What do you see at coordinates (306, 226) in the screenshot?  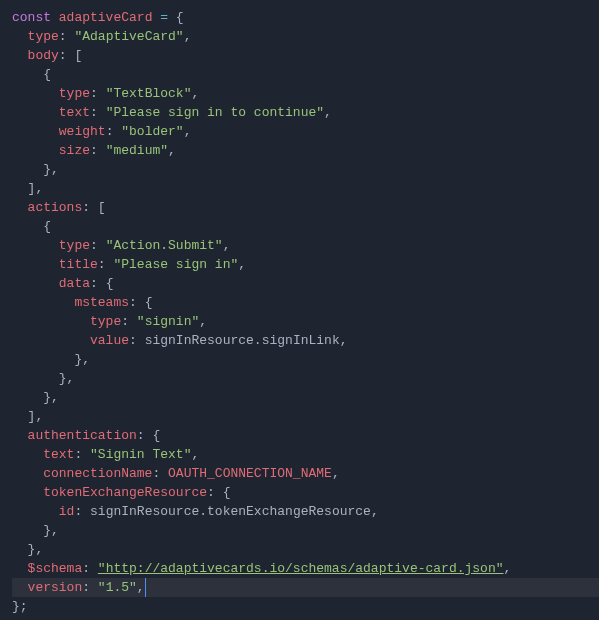 I see `code-line-12: {` at bounding box center [306, 226].